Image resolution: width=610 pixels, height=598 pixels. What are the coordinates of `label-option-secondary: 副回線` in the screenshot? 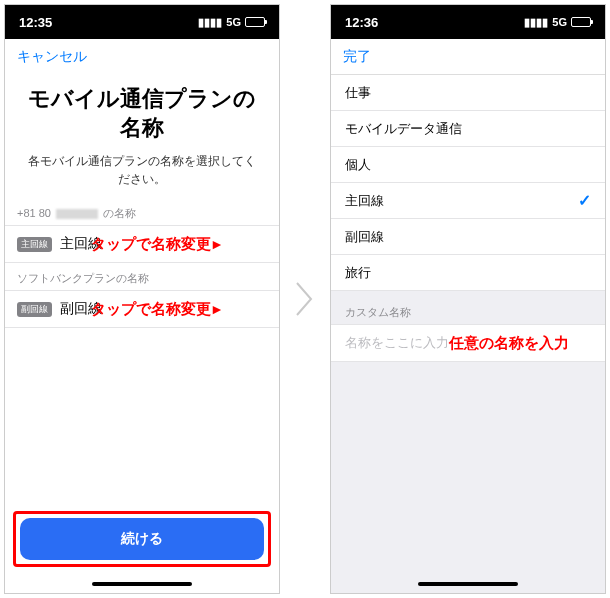 It's located at (468, 237).